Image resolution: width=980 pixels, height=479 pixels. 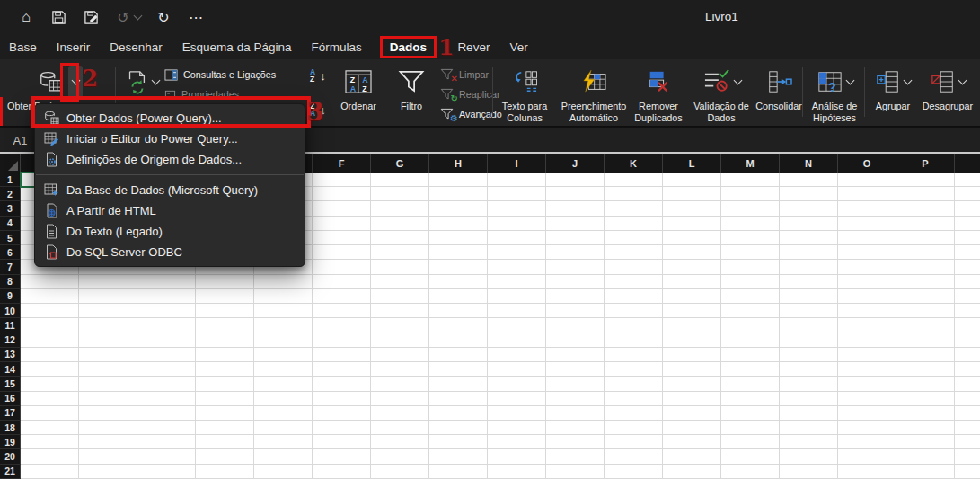 What do you see at coordinates (575, 399) in the screenshot?
I see `cell-J16` at bounding box center [575, 399].